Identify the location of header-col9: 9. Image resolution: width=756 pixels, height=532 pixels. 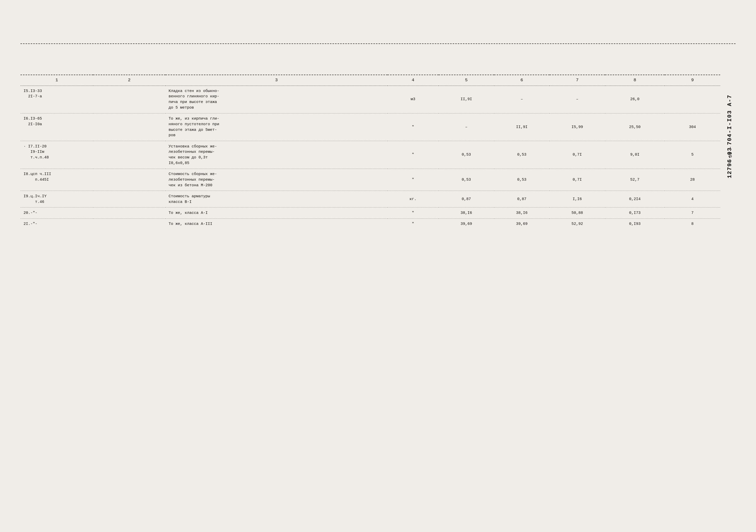
(692, 80).